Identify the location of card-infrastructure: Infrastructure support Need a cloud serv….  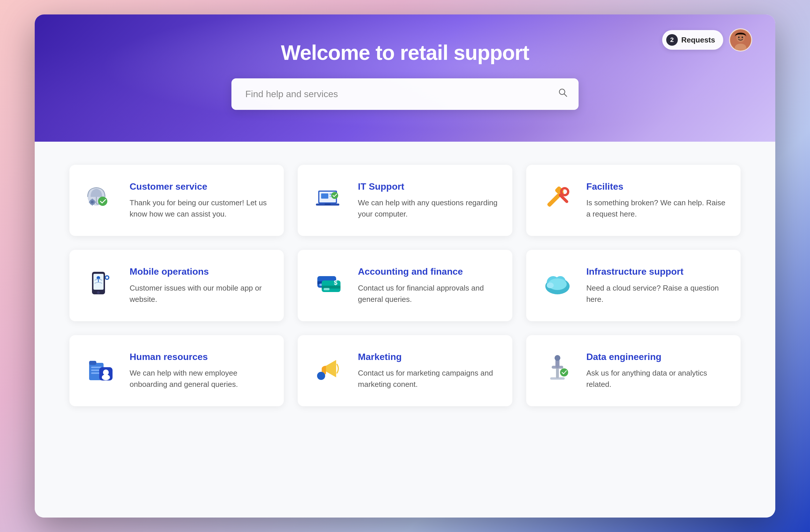
(633, 285).